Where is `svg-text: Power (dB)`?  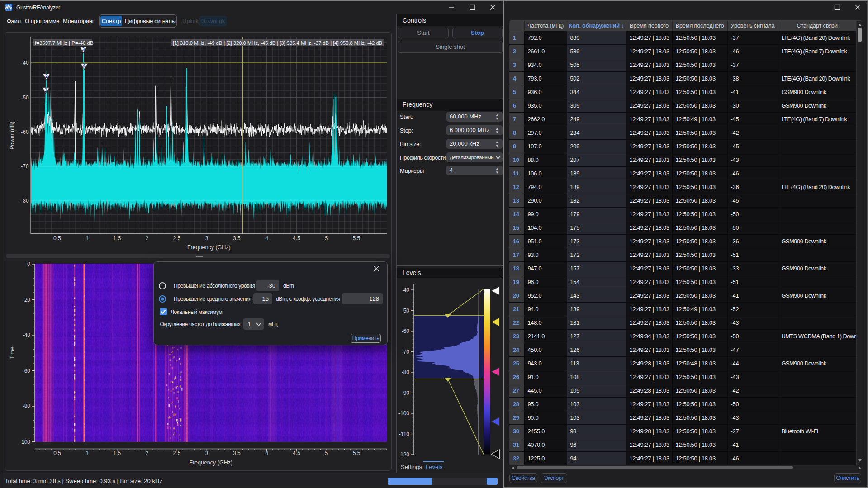
svg-text: Power (dB) is located at coordinates (12, 136).